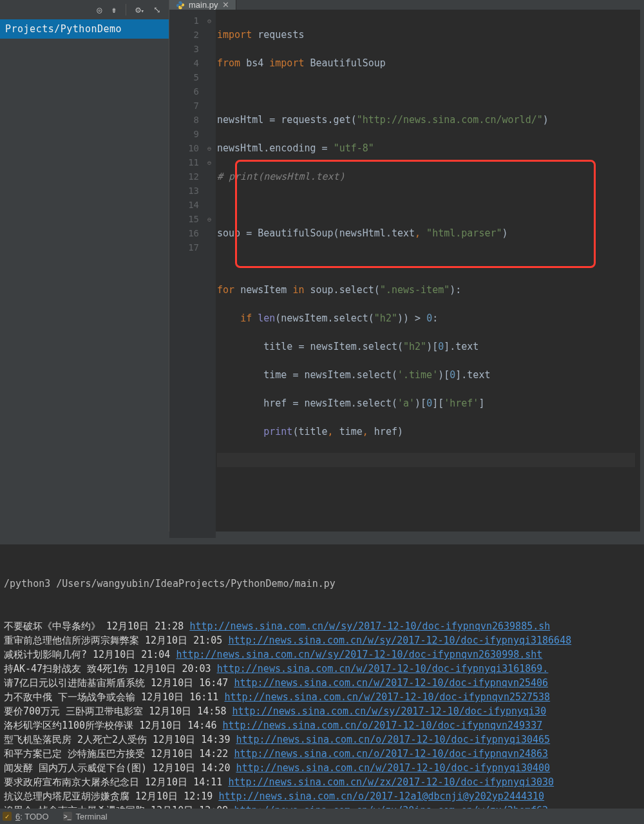 The height and width of the screenshot is (824, 644). I want to click on output-text: 闻发酵 国内万人示威促下台(图) 12月10日 14:20, so click(120, 768).